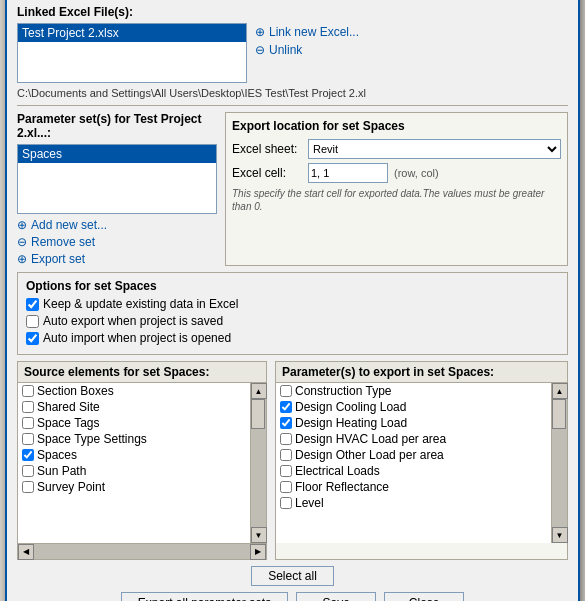 Image resolution: width=585 pixels, height=601 pixels. I want to click on select-all-row: Select all, so click(292, 576).